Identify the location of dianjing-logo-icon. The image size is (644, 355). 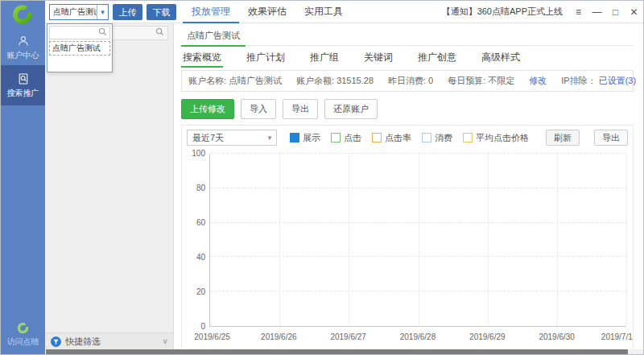
(23, 14).